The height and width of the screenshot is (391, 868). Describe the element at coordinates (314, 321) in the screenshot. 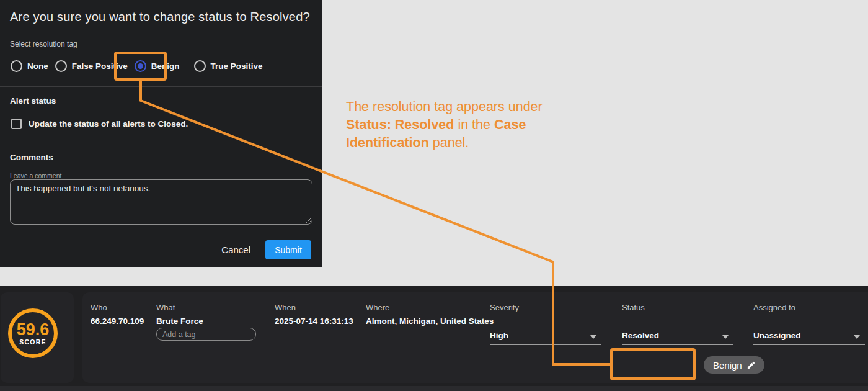

I see `when-value: 2025-07-14 16:31:13` at that location.